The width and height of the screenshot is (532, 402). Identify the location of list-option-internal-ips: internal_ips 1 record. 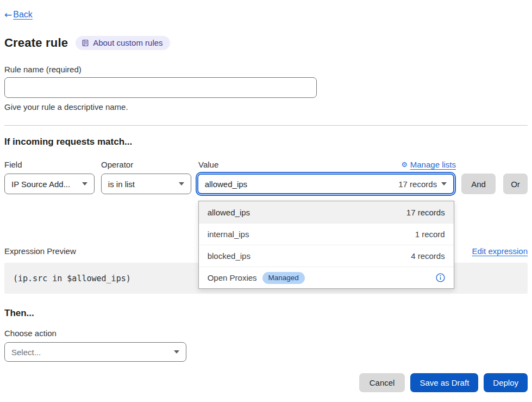
(326, 234).